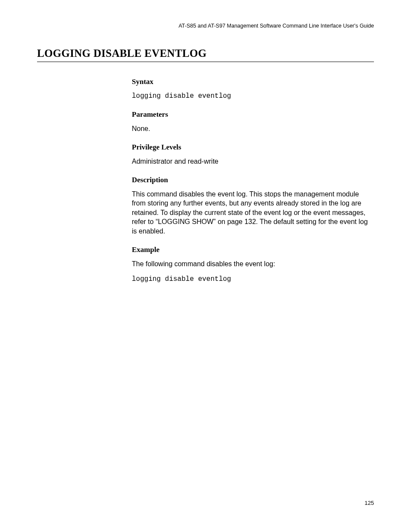 The height and width of the screenshot is (532, 411). I want to click on parameters-heading: Parameters, so click(253, 115).